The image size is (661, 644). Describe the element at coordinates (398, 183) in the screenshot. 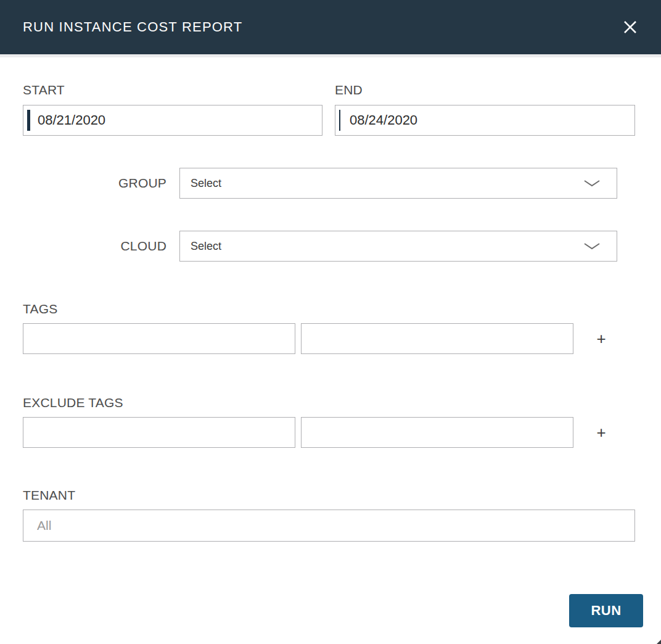

I see `group-select: Select` at that location.